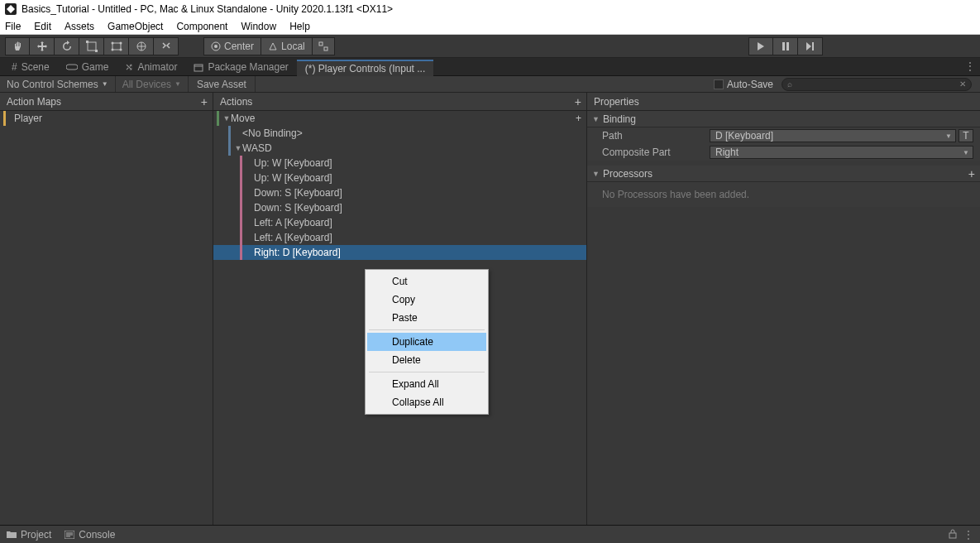 The height and width of the screenshot is (543, 980). I want to click on input-actions-toolbar: No Control Schemes ▼ All Devices ▼ Save …, so click(490, 84).